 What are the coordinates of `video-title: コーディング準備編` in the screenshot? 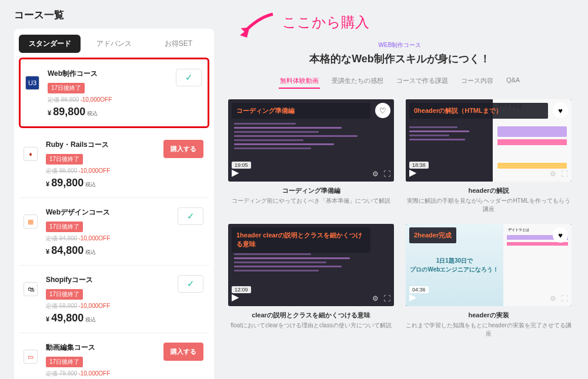 It's located at (312, 190).